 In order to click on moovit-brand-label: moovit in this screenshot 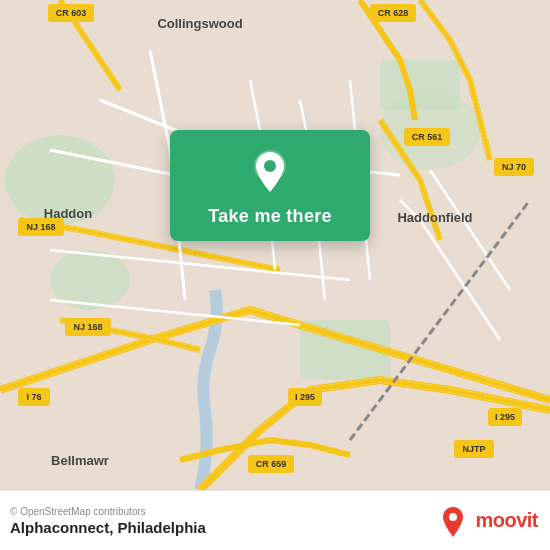, I will do `click(506, 520)`.